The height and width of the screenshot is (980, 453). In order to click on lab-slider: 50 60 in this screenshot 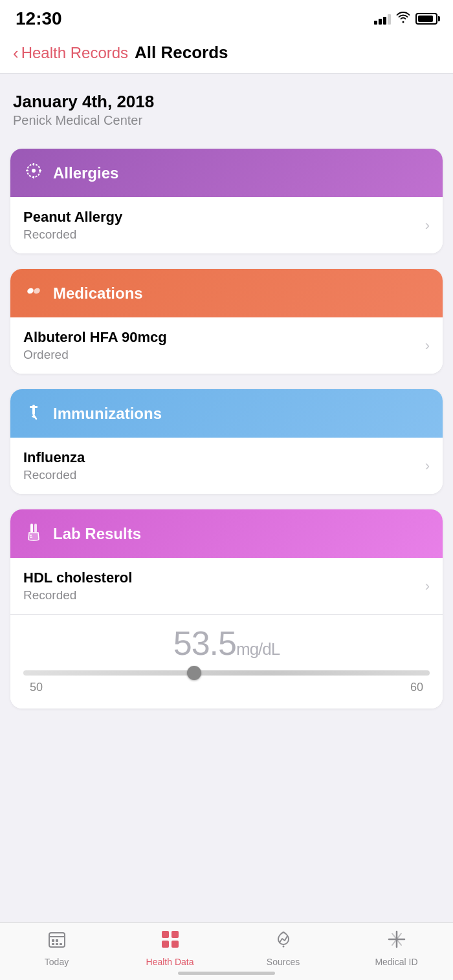, I will do `click(226, 683)`.